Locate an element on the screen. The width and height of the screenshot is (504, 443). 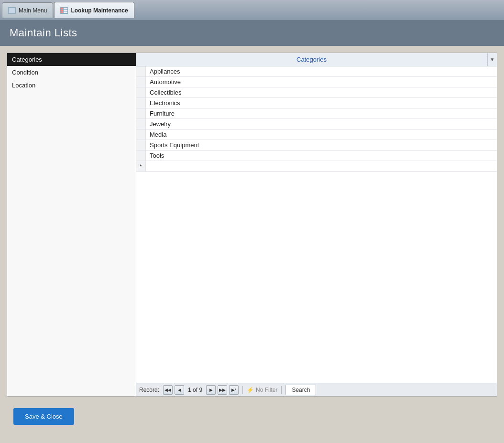
row-cell-jewelry: Jewelry is located at coordinates (321, 124).